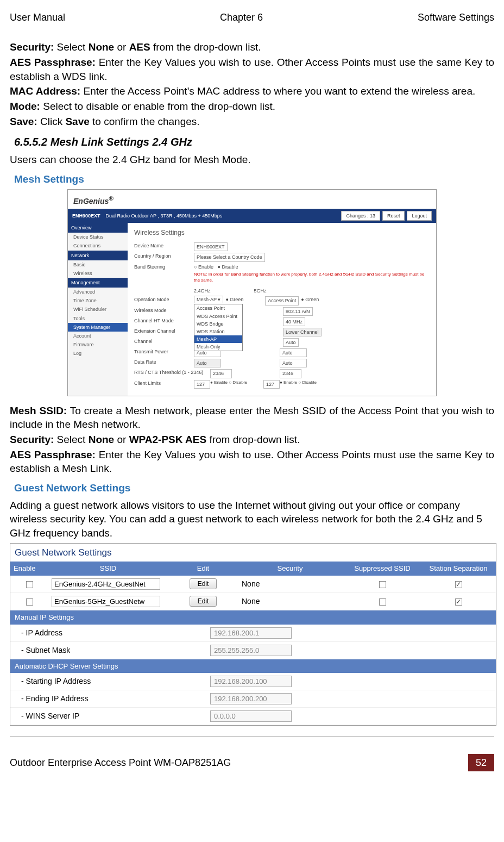 The image size is (504, 842). What do you see at coordinates (203, 601) in the screenshot?
I see `edit-button-5ghz: Edit` at bounding box center [203, 601].